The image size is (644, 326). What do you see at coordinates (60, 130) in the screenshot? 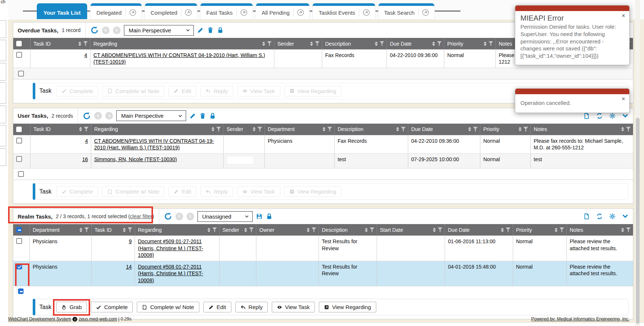
I see `col-header-task-id: Task ID` at bounding box center [60, 130].